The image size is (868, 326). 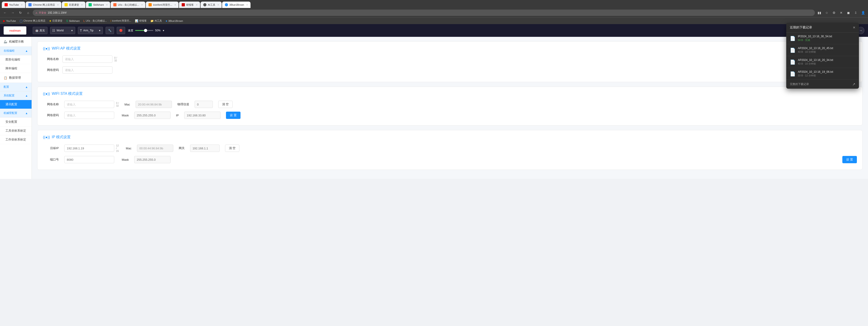 What do you see at coordinates (16, 42) in the screenshot?
I see `sidebar-item-robot-teaching: 🦾 机械臂示教` at bounding box center [16, 42].